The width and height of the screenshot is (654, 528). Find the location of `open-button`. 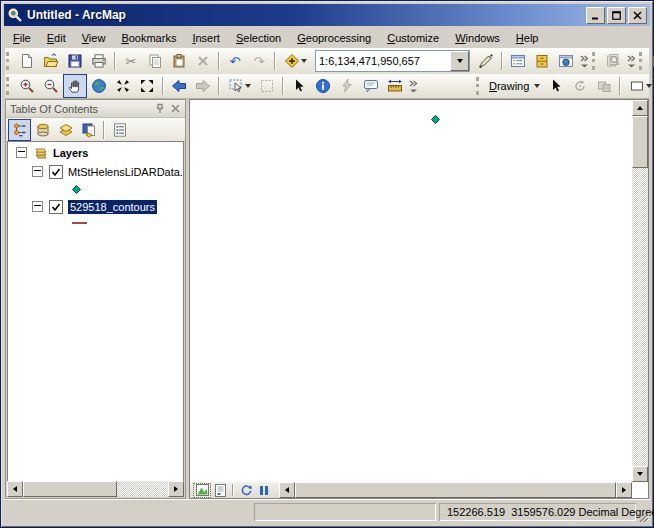

open-button is located at coordinates (51, 61).